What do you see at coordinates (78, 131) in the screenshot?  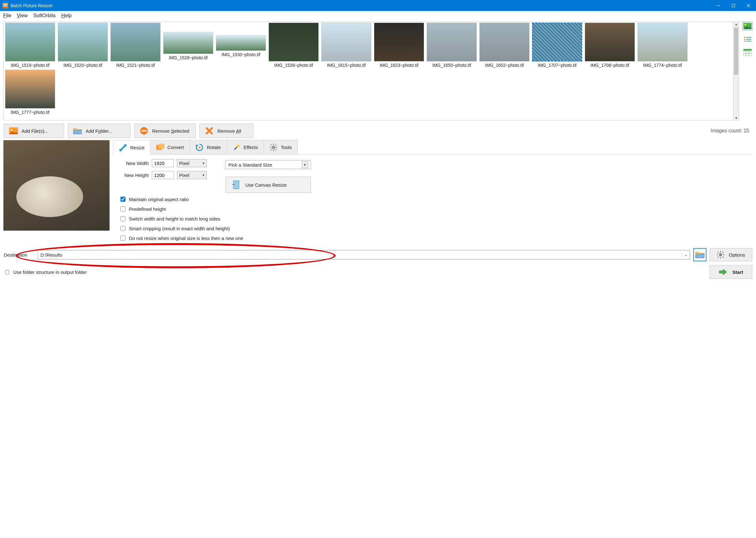 I see `folder-icon` at bounding box center [78, 131].